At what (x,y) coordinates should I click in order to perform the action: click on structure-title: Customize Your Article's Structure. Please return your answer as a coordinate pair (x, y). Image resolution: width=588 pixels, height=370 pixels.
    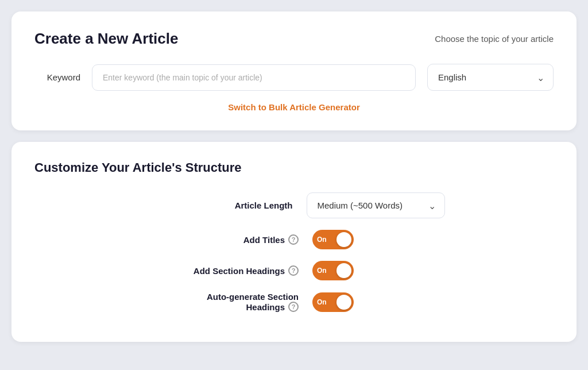
    Looking at the image, I should click on (294, 168).